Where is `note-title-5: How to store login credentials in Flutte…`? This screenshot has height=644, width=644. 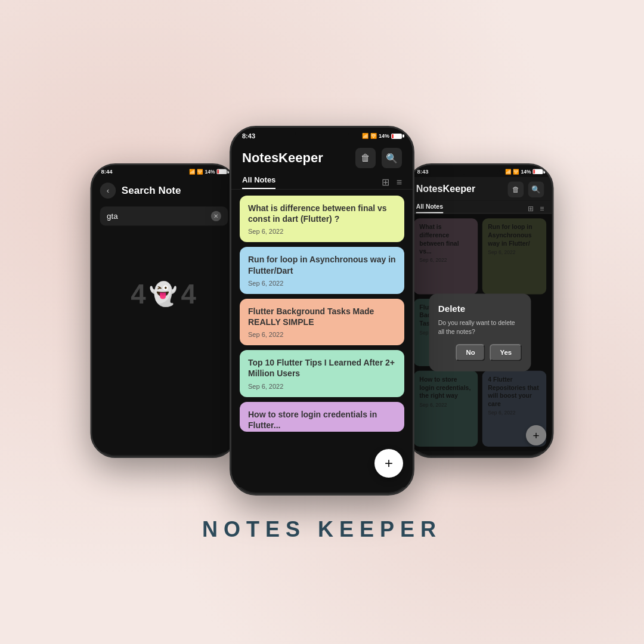
note-title-5: How to store login credentials in Flutte… is located at coordinates (322, 420).